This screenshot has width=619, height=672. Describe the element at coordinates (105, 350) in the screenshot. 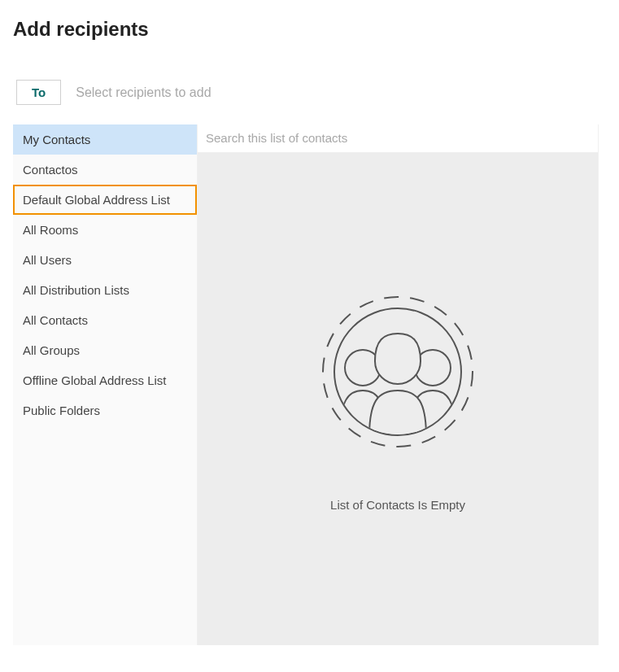

I see `sidebar-item-all-groups: All Groups` at that location.